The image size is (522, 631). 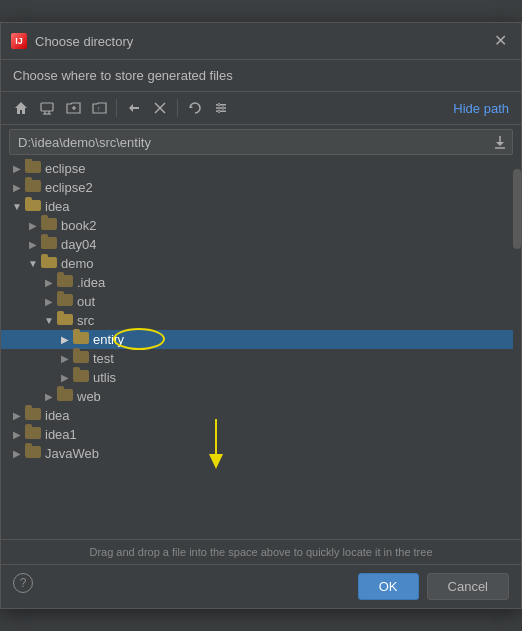 What do you see at coordinates (249, 142) in the screenshot?
I see `path-input` at bounding box center [249, 142].